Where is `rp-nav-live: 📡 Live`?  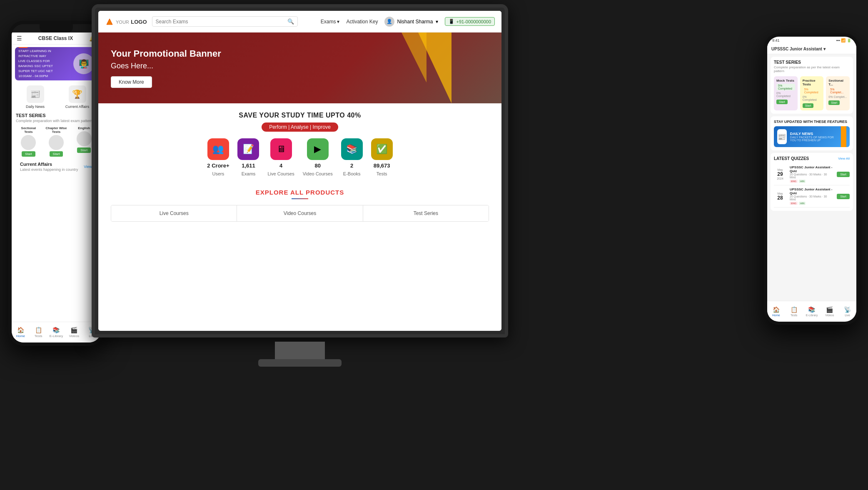 rp-nav-live: 📡 Live is located at coordinates (847, 312).